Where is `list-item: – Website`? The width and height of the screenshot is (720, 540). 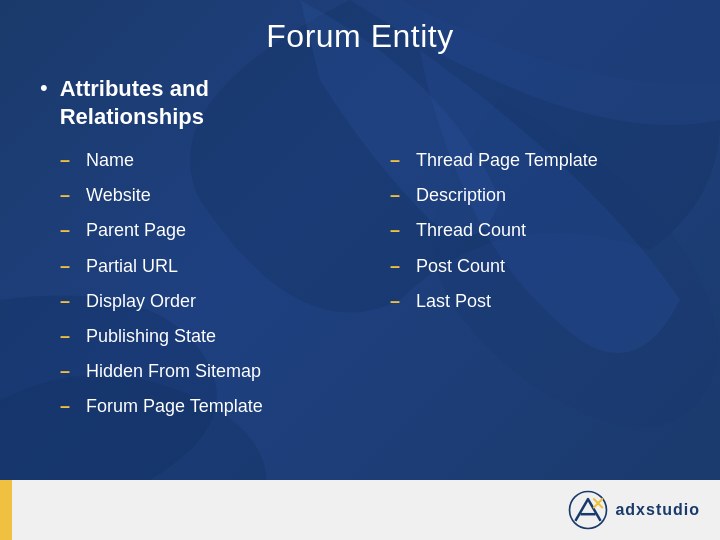
list-item: – Website is located at coordinates (225, 196).